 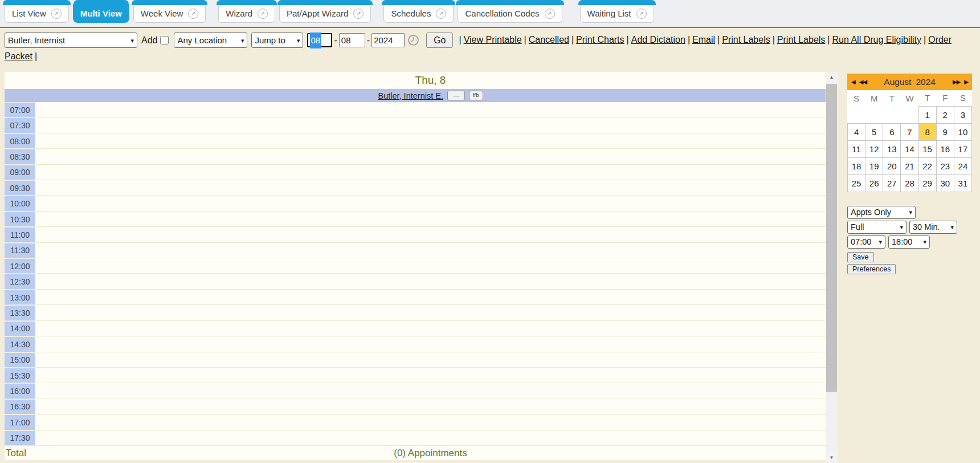 I want to click on calendar-day-27: 27, so click(x=892, y=183).